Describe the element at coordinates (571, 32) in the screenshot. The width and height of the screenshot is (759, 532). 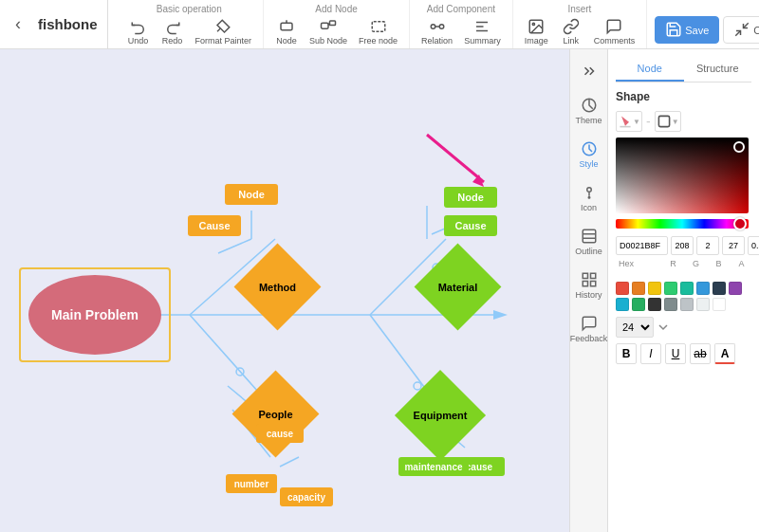
I see `link-button: Link` at that location.